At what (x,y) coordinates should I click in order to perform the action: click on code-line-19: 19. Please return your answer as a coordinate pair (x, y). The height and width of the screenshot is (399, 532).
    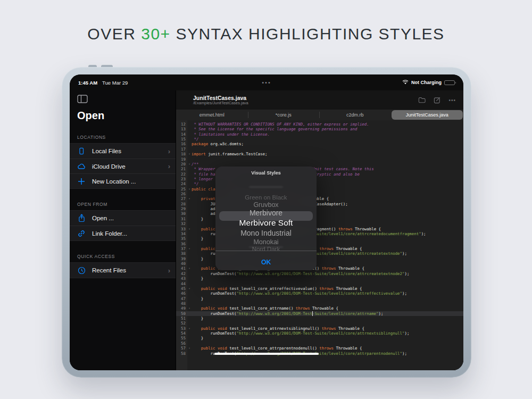
    Looking at the image, I should click on (320, 160).